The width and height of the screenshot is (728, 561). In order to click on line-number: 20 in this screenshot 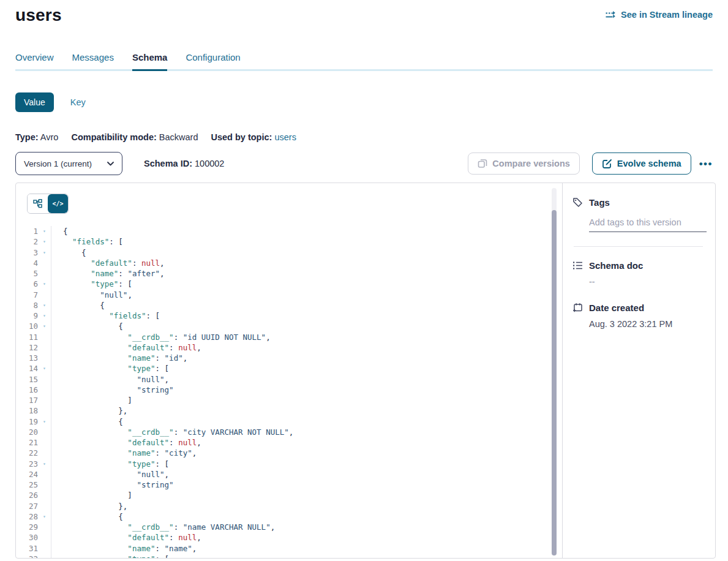, I will do `click(27, 432)`.